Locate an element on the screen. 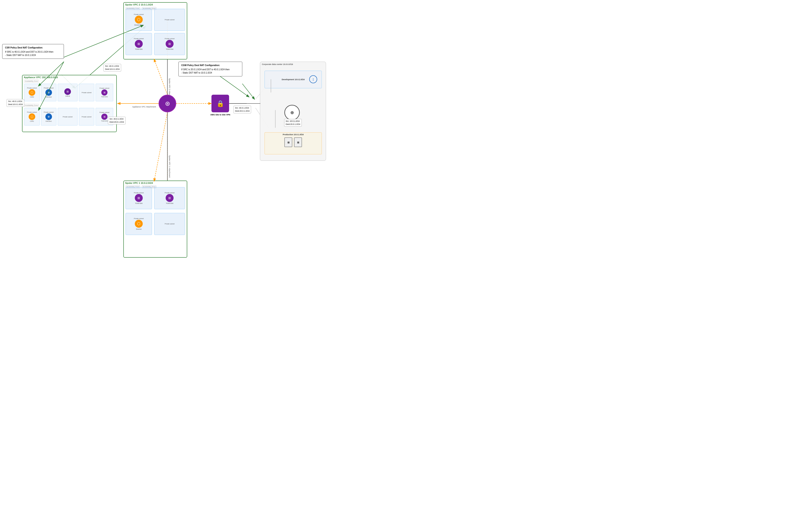  cgw-policy-callout: CGW Policy Dest NAT Configuration: If SR… is located at coordinates (211, 69).